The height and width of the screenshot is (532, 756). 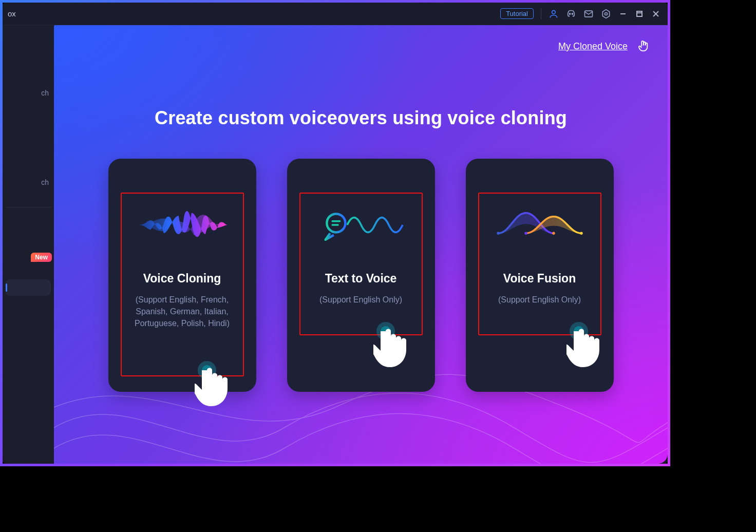 What do you see at coordinates (182, 275) in the screenshot?
I see `card-voice-cloning: Voice Cloning (Support English, French, …` at bounding box center [182, 275].